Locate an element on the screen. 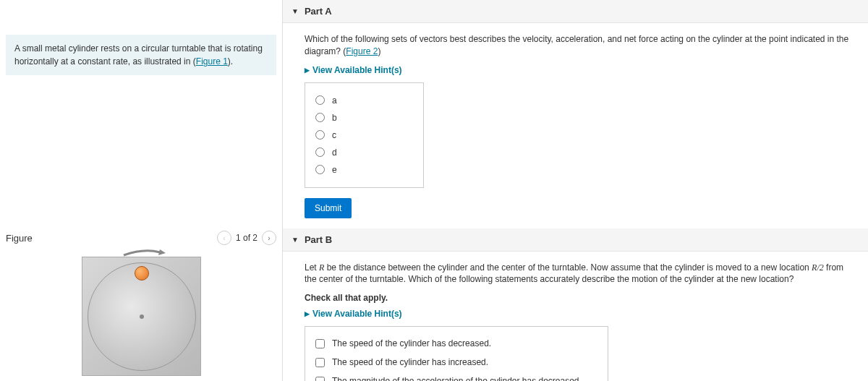 The width and height of the screenshot is (868, 381). part-b-q-seg2: be the distance between the cylinder and… is located at coordinates (568, 267).